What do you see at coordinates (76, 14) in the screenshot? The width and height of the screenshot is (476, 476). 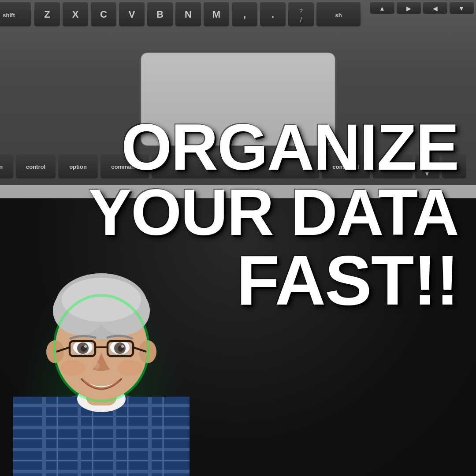 I see `svg-text: X` at bounding box center [76, 14].